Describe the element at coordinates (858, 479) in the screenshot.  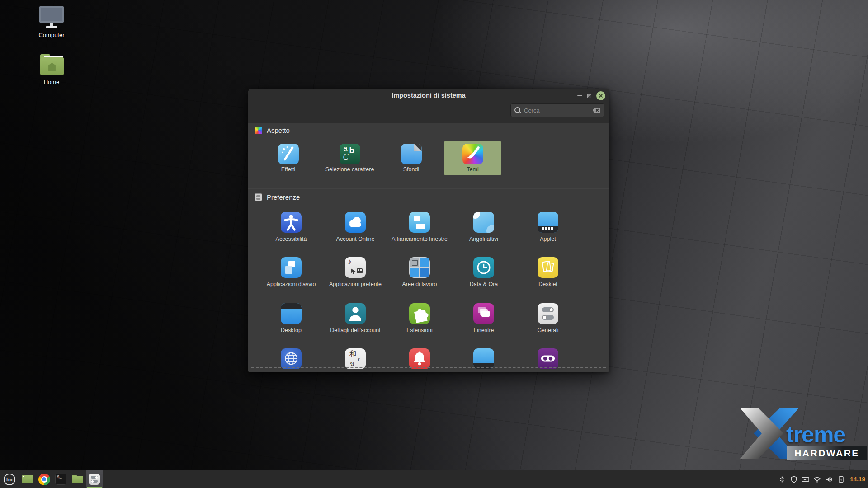
I see `taskbar-clock: 14.19` at that location.